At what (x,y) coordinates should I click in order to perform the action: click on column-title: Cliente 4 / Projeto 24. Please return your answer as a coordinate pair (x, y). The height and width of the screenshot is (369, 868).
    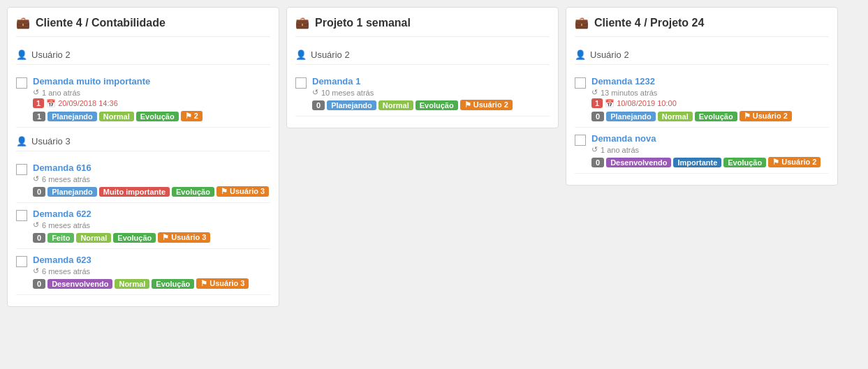
    Looking at the image, I should click on (649, 23).